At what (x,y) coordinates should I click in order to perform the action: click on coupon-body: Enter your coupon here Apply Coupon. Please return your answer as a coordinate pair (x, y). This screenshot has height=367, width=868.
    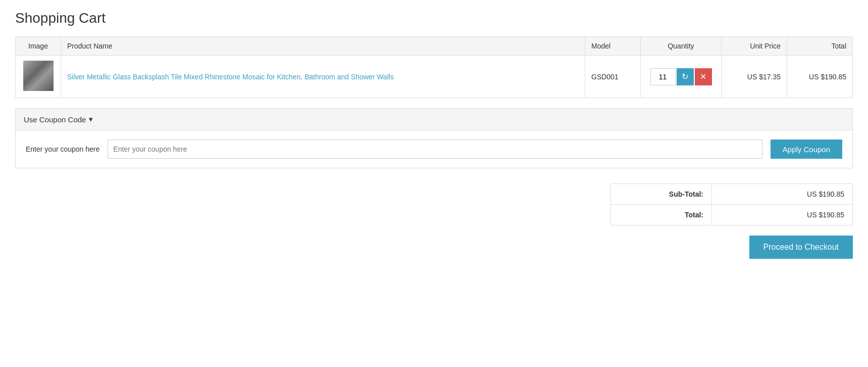
    Looking at the image, I should click on (434, 149).